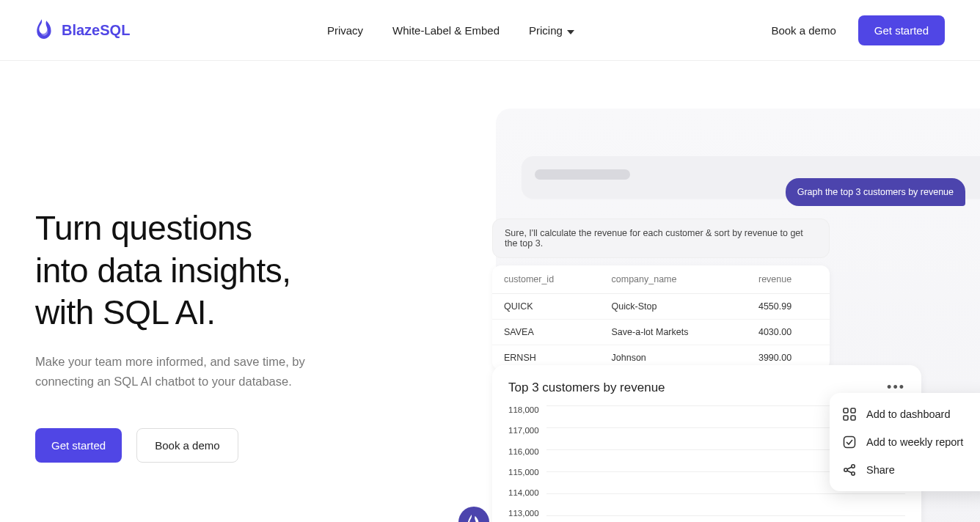 Image resolution: width=980 pixels, height=522 pixels. Describe the element at coordinates (661, 306) in the screenshot. I see `table-row: QUICK Quick-Stop 4550.99` at that location.